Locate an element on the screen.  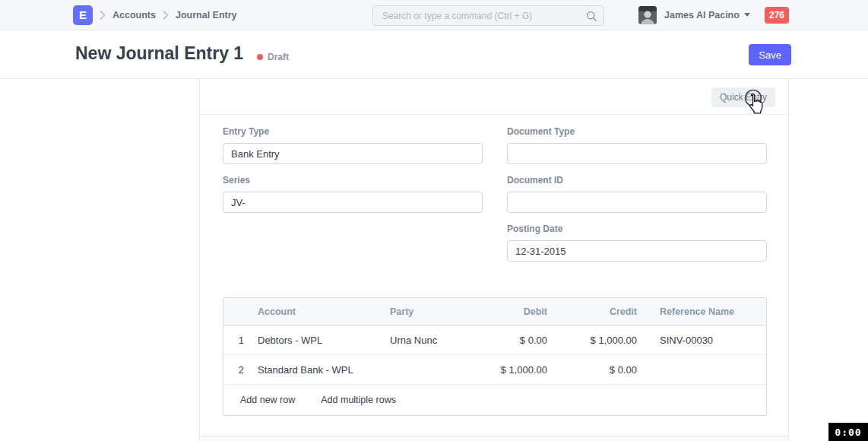
breadcrumb-accounts: Accounts is located at coordinates (134, 15).